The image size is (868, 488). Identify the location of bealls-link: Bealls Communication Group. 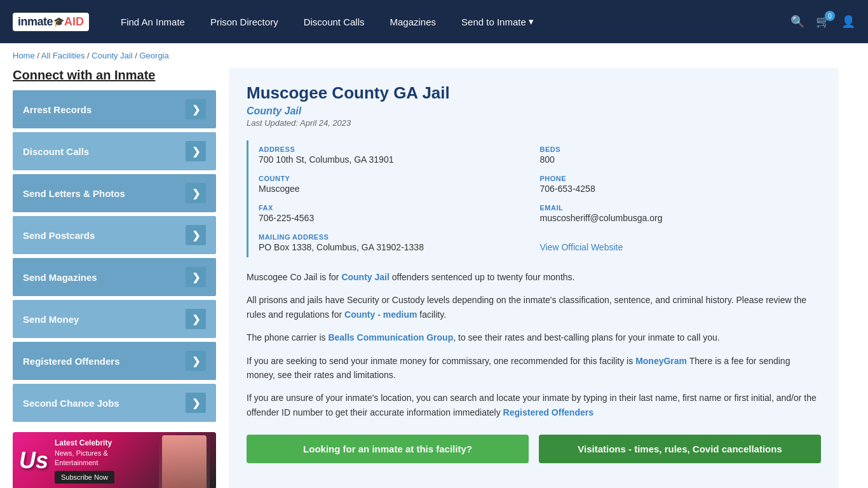
(390, 337).